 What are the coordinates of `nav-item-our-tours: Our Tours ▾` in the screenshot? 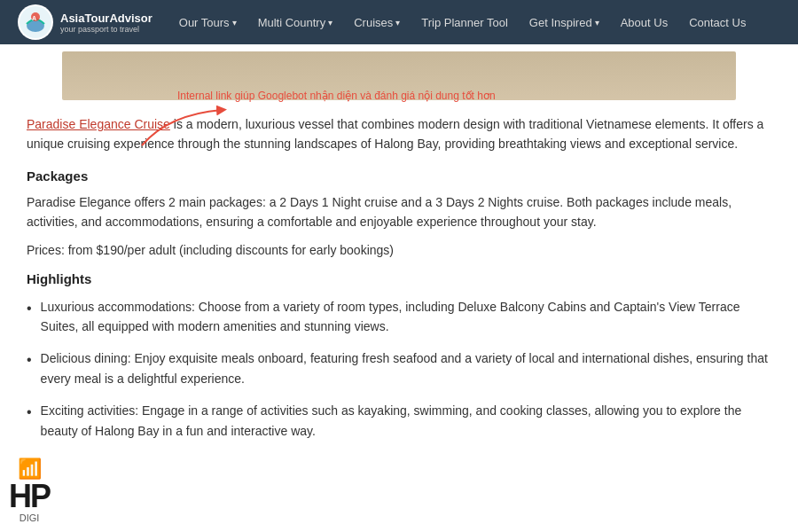 It's located at (207, 23).